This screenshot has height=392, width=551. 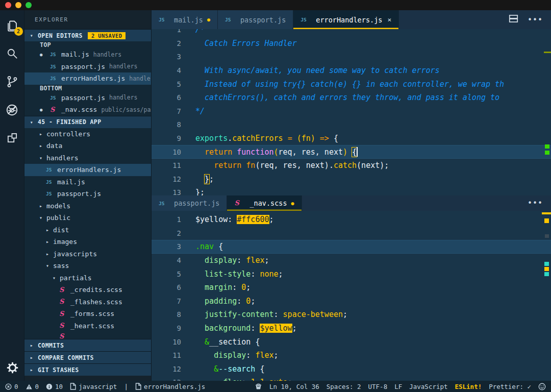 What do you see at coordinates (88, 170) in the screenshot?
I see `tree-item-errorhandlers-js: JSerrorHandlers.js` at bounding box center [88, 170].